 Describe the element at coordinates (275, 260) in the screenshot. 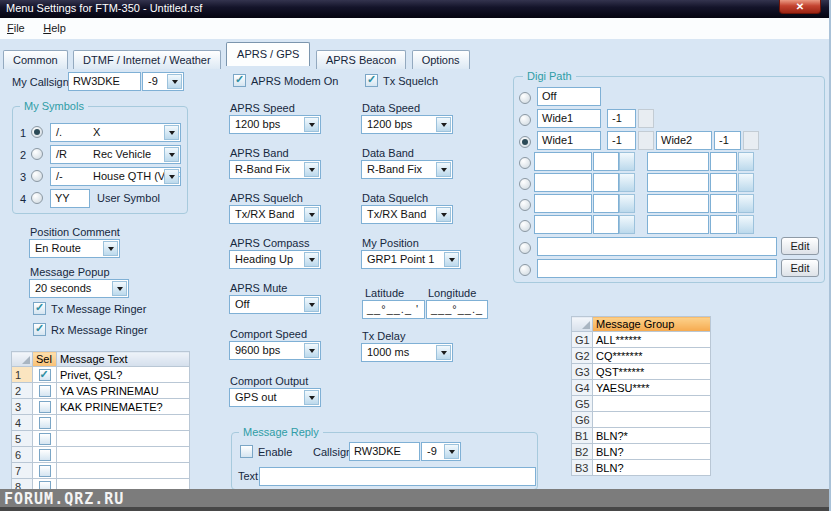

I see `aprs-compass-select: Heading Up` at that location.